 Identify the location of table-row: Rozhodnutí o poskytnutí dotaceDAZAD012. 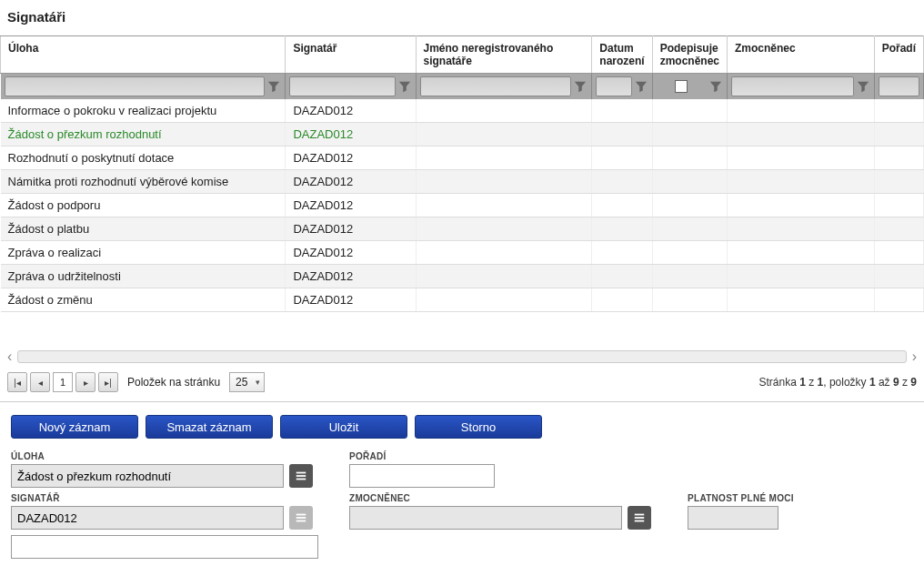
(462, 158).